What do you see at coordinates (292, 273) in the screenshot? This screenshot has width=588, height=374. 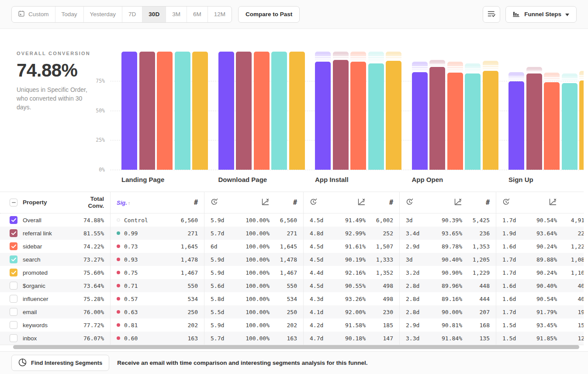 I see `table-row-promoted: promoted75.60%0.751,4675.9d100.00%1,4674…` at bounding box center [292, 273].